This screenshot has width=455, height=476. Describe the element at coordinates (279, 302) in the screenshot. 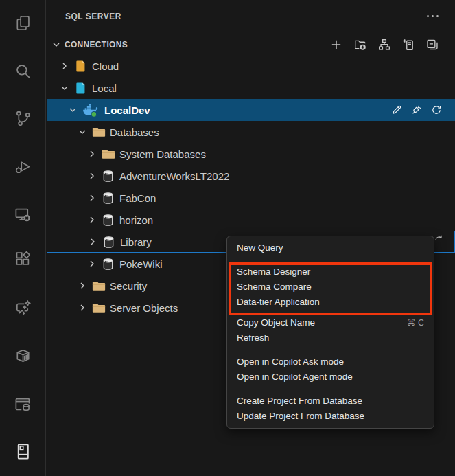

I see `menu-item-label: Data-tier Application` at that location.